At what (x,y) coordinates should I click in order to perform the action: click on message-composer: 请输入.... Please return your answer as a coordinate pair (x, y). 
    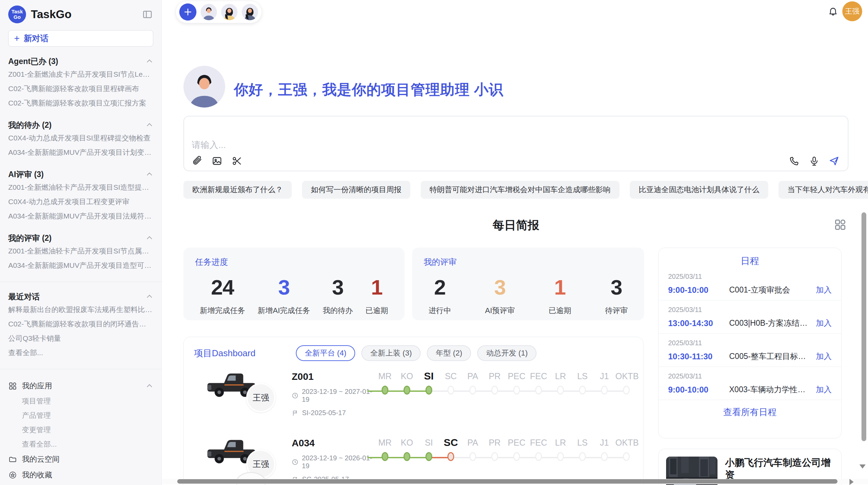
    Looking at the image, I should click on (516, 144).